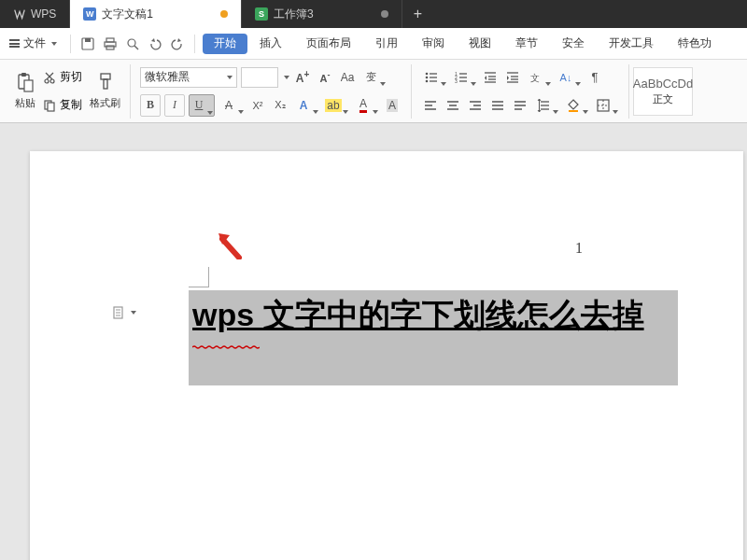 The width and height of the screenshot is (747, 560). I want to click on new-tab-button: +, so click(418, 14).